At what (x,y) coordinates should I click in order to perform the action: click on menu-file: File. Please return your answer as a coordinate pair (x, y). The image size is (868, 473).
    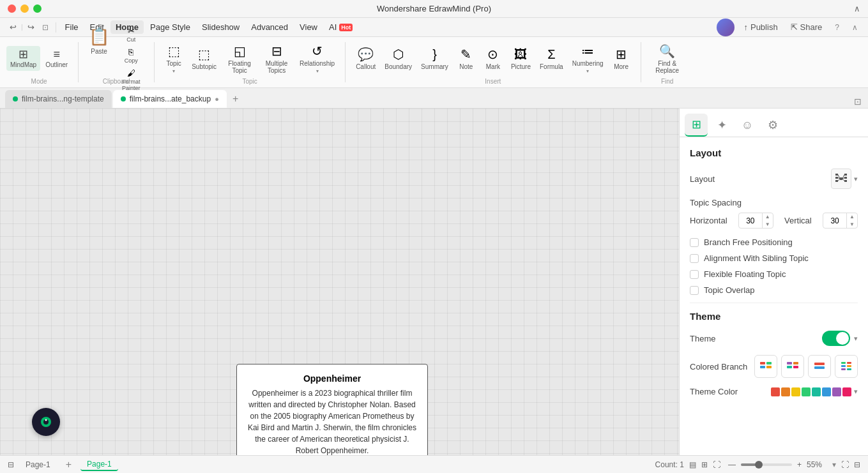
    Looking at the image, I should click on (72, 27).